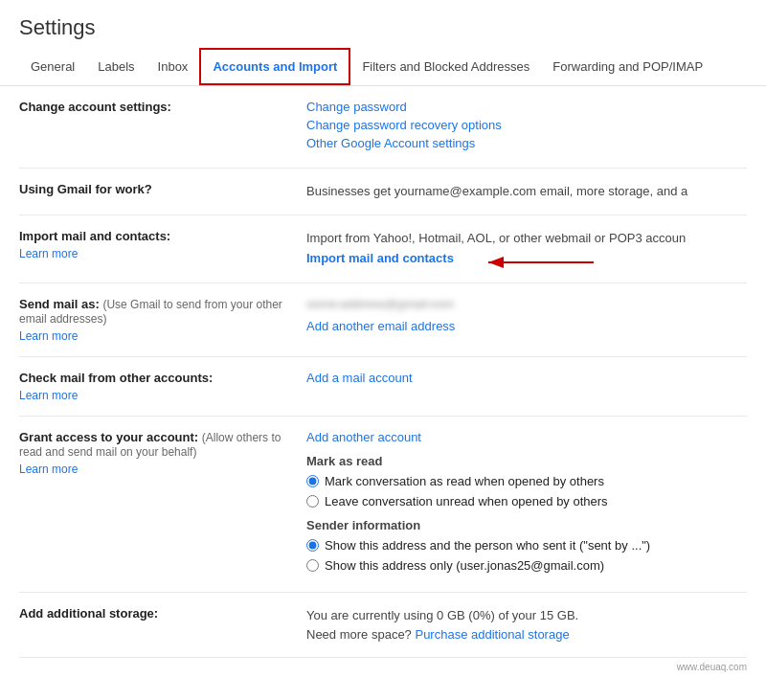 This screenshot has height=700, width=766. I want to click on storage-text: You are currently using 0 GB (0%) of you…, so click(442, 615).